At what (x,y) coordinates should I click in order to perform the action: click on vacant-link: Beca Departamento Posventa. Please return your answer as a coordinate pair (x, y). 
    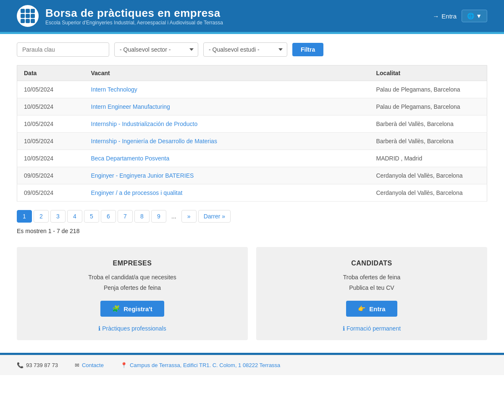
    Looking at the image, I should click on (130, 158).